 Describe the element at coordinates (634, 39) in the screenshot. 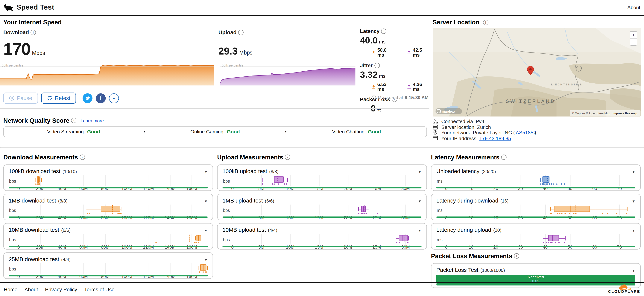

I see `map-zoom-controls: + −` at that location.